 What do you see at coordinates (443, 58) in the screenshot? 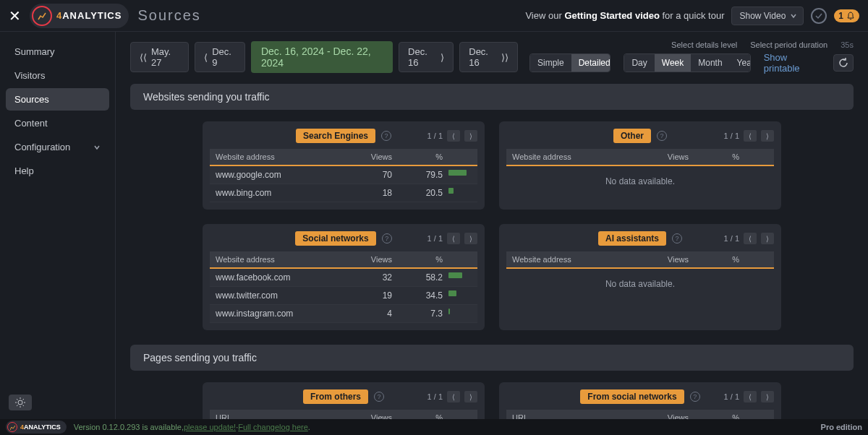
I see `chevron-right-icon: ⟩` at bounding box center [443, 58].